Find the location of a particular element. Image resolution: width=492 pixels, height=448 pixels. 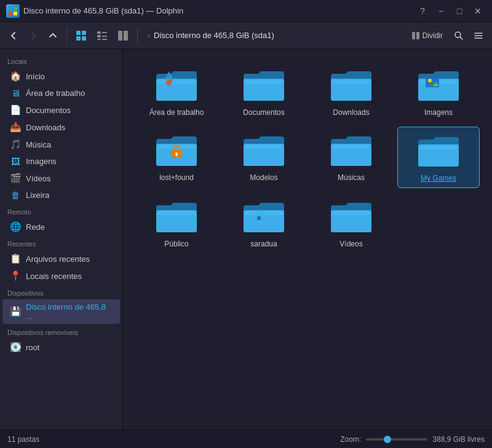

folder-item-videos: Vídeos is located at coordinates (351, 223).